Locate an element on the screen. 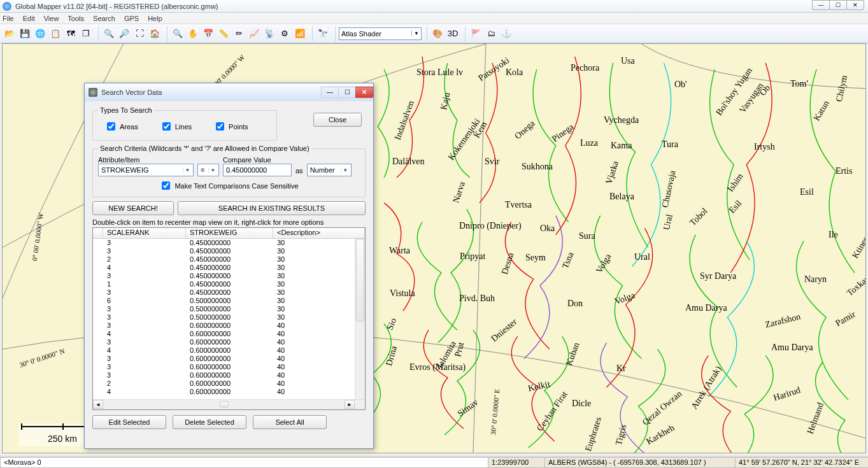 This screenshot has width=868, height=468. dialog-title: Search Vector Data is located at coordinates (211, 92).